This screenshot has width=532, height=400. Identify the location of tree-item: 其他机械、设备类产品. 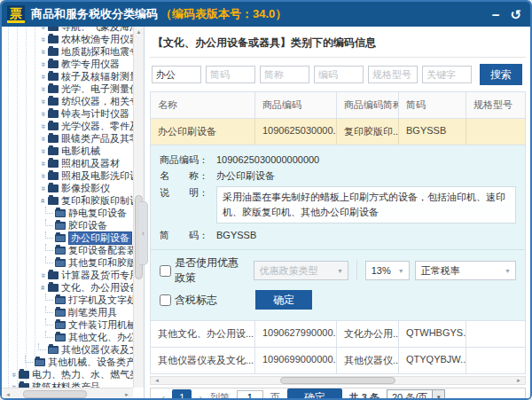
(67, 362).